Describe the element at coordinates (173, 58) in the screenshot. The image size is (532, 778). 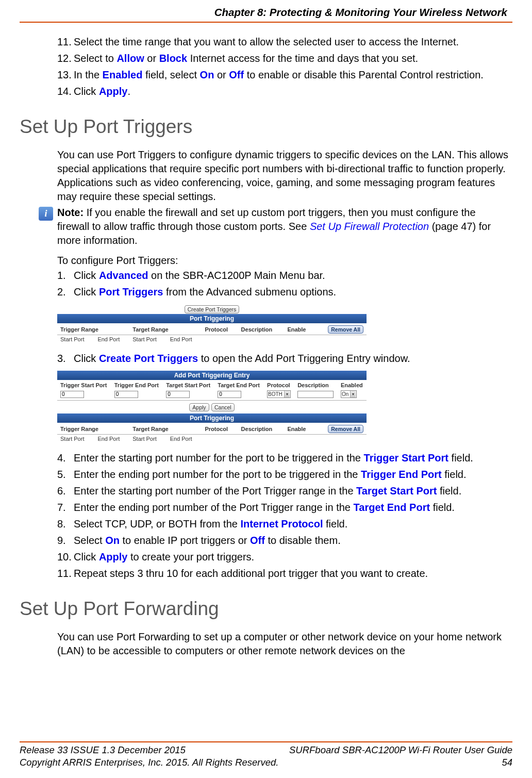
I see `emphasis-term: Block` at that location.